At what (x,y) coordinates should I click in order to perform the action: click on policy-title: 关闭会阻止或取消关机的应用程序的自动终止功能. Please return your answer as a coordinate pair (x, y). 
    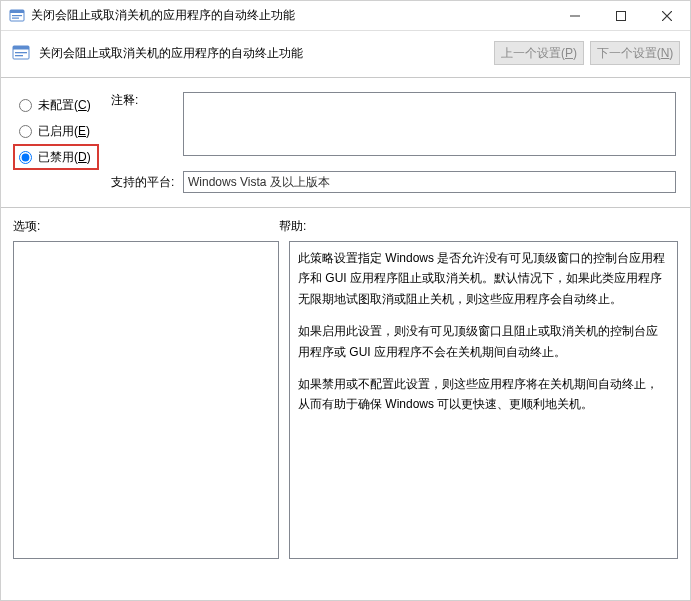
    Looking at the image, I should click on (264, 54).